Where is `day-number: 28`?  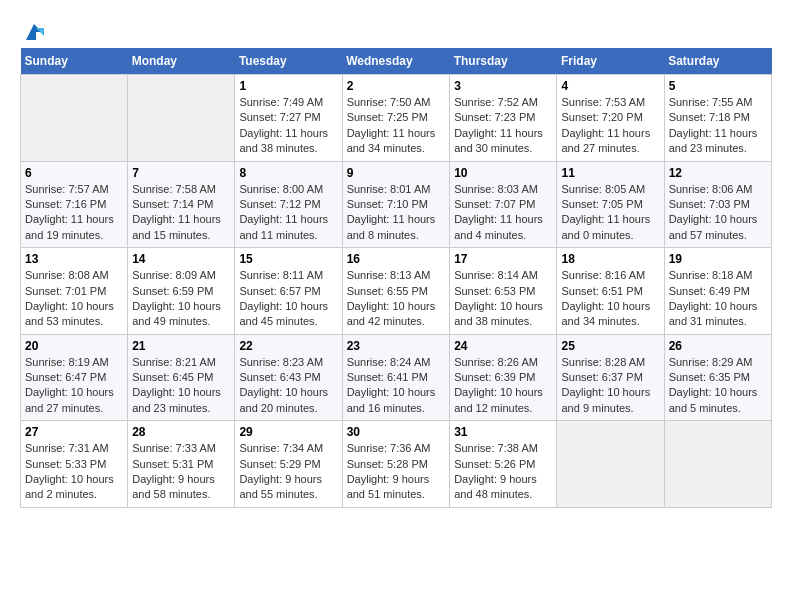
day-number: 28 is located at coordinates (181, 432).